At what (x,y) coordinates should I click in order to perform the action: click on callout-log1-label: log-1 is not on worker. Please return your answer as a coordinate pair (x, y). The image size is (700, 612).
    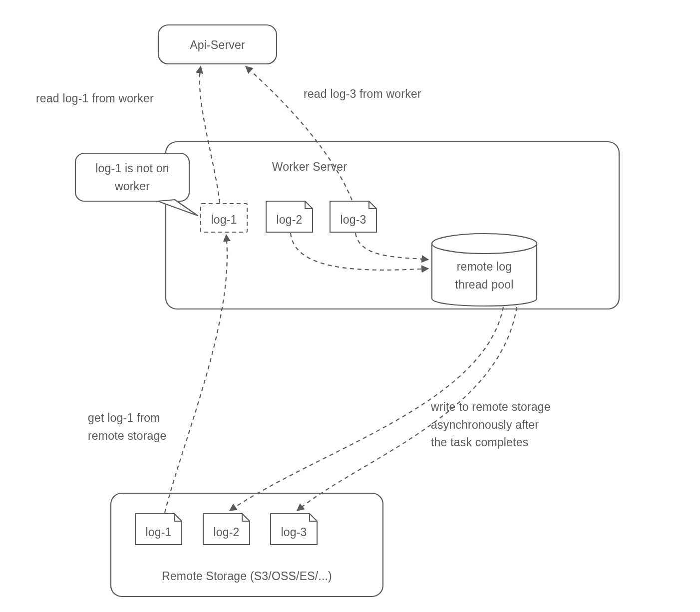
    Looking at the image, I should click on (132, 178).